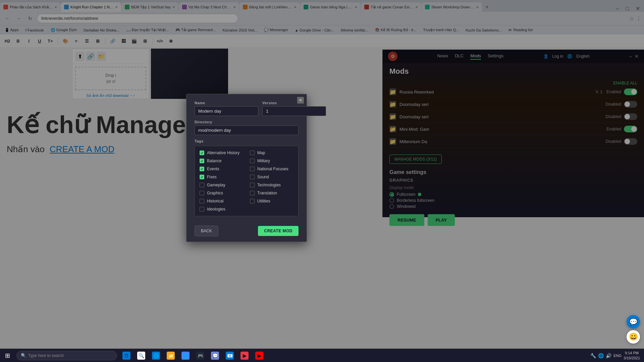 The width and height of the screenshot is (644, 362). Describe the element at coordinates (272, 193) in the screenshot. I see `tag-translation: Translation` at that location.